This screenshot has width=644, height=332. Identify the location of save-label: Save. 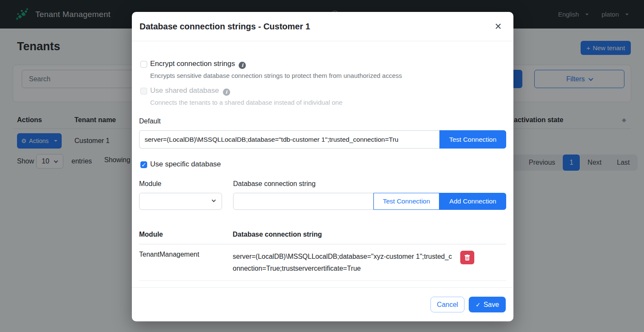
(491, 305).